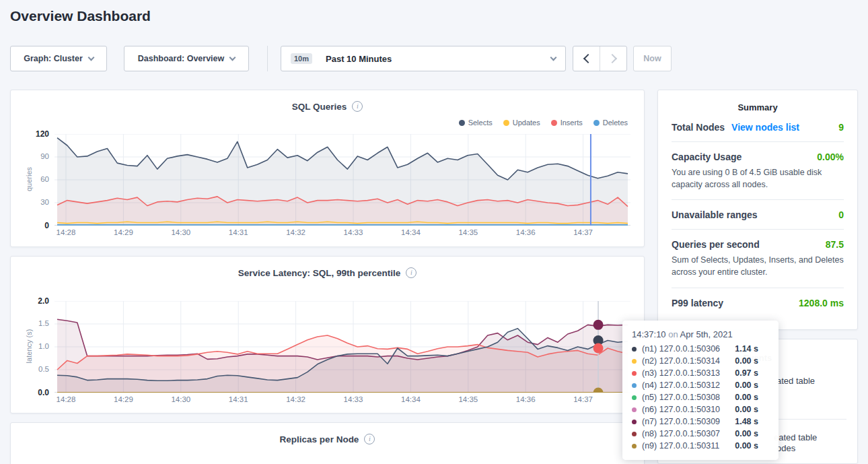 The image size is (868, 464). What do you see at coordinates (613, 59) in the screenshot?
I see `time-next-button` at bounding box center [613, 59].